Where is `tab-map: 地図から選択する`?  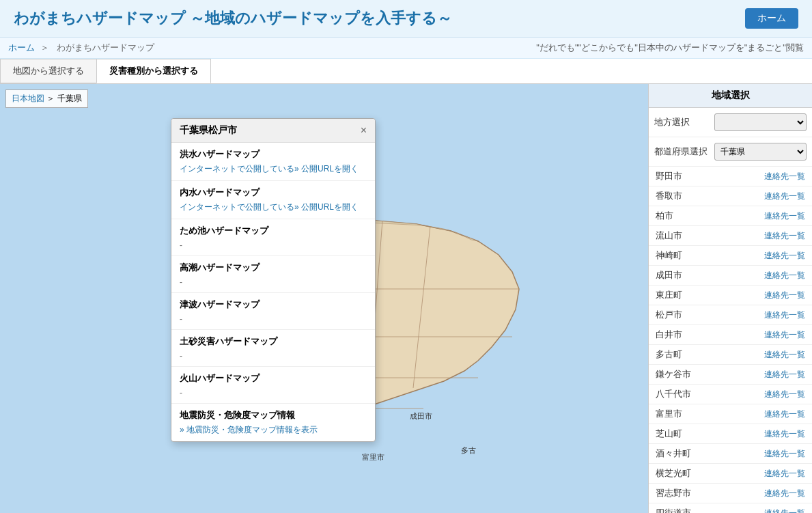
tab-map: 地図から選択する is located at coordinates (48, 71).